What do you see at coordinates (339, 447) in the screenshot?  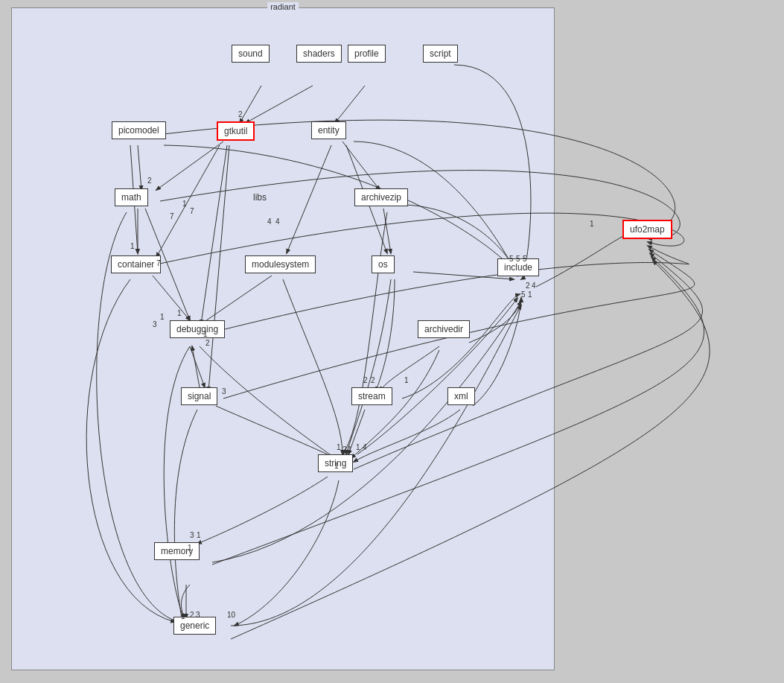 I see `edge-label-17: 1` at bounding box center [339, 447].